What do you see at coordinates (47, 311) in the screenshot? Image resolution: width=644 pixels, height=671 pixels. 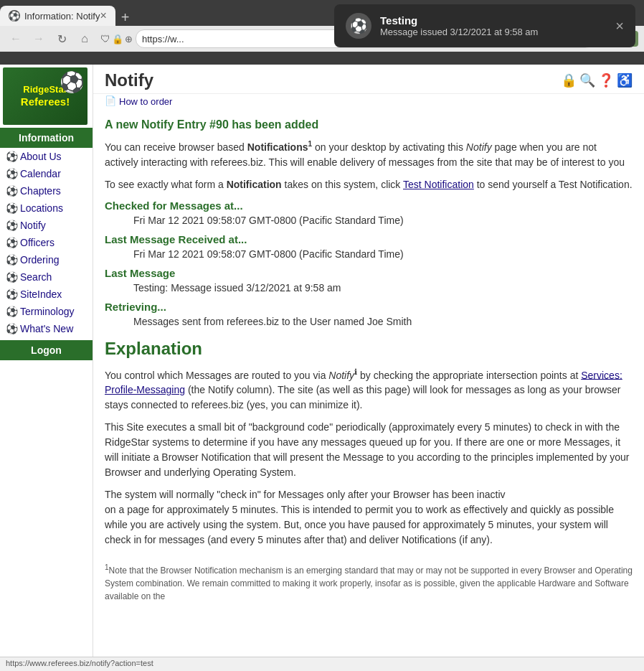 I see `nav-label-terminology: Terminology` at bounding box center [47, 311].